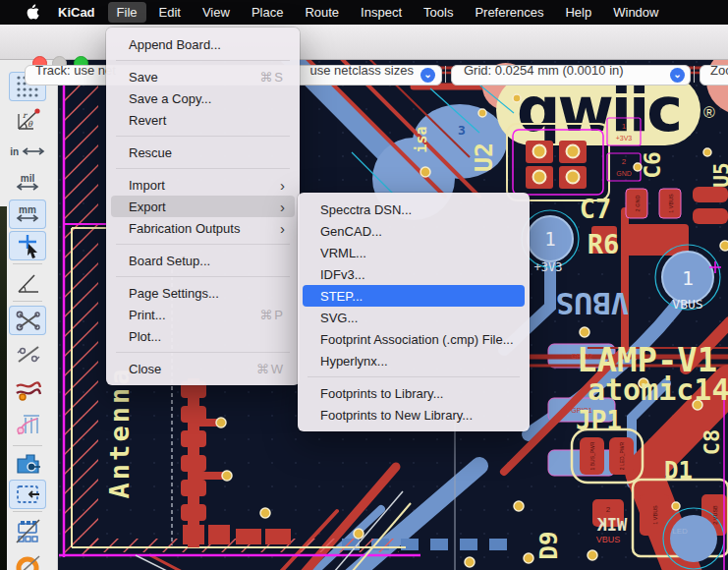 The height and width of the screenshot is (570, 728). I want to click on svg-text: R6, so click(603, 244).